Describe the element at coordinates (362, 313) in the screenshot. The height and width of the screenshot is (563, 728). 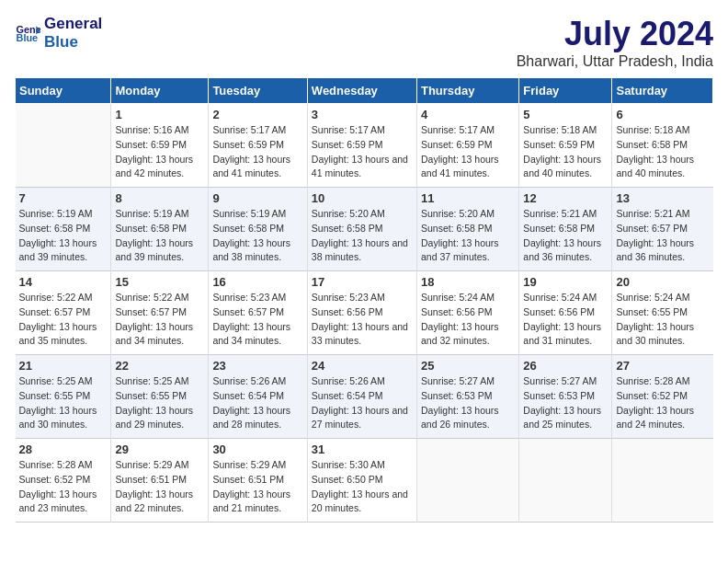
I see `calendar-cell: 17Sunrise: 5:23 AMSunset: 6:56 PMDayligh…` at that location.